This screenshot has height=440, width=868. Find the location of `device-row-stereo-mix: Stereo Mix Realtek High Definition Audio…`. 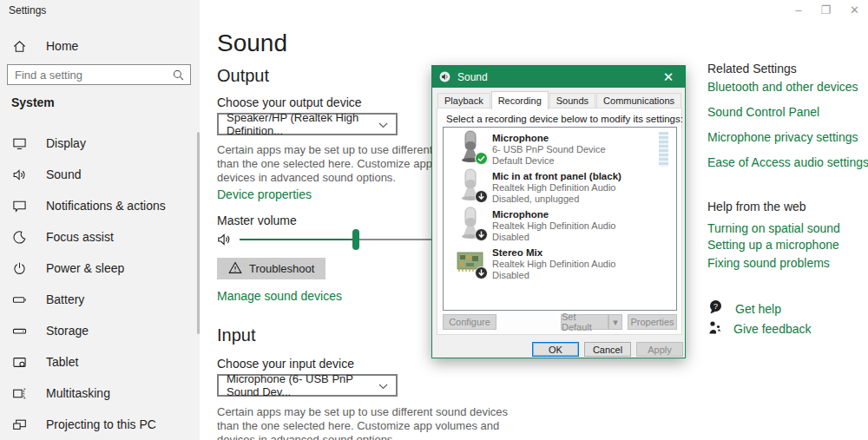

device-row-stereo-mix: Stereo Mix Realtek High Definition Audio… is located at coordinates (560, 261).